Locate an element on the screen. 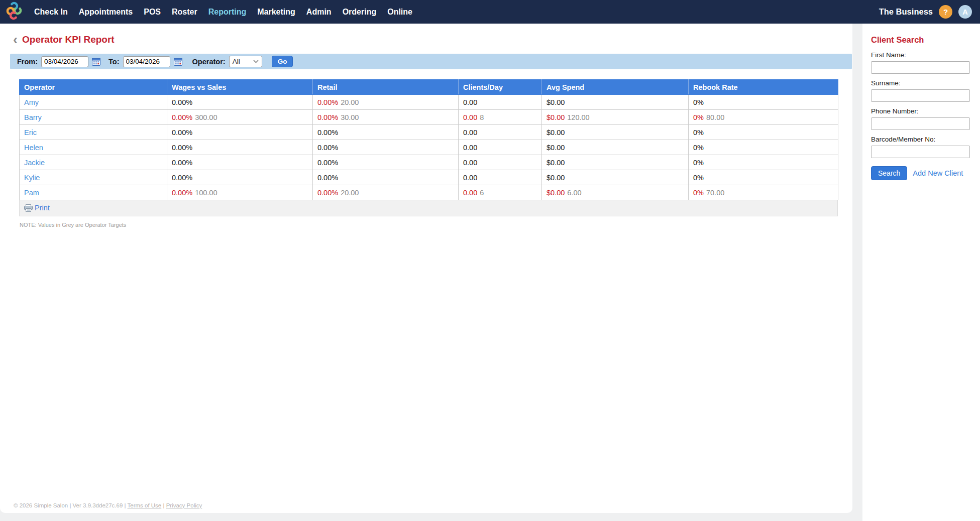  phone-number-input is located at coordinates (920, 123).